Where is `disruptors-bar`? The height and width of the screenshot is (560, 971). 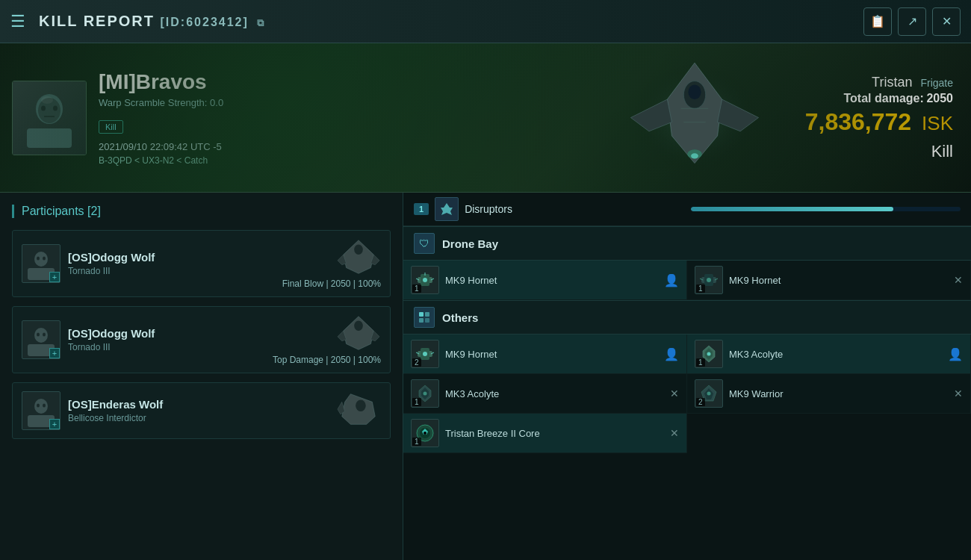 disruptors-bar is located at coordinates (826, 209).